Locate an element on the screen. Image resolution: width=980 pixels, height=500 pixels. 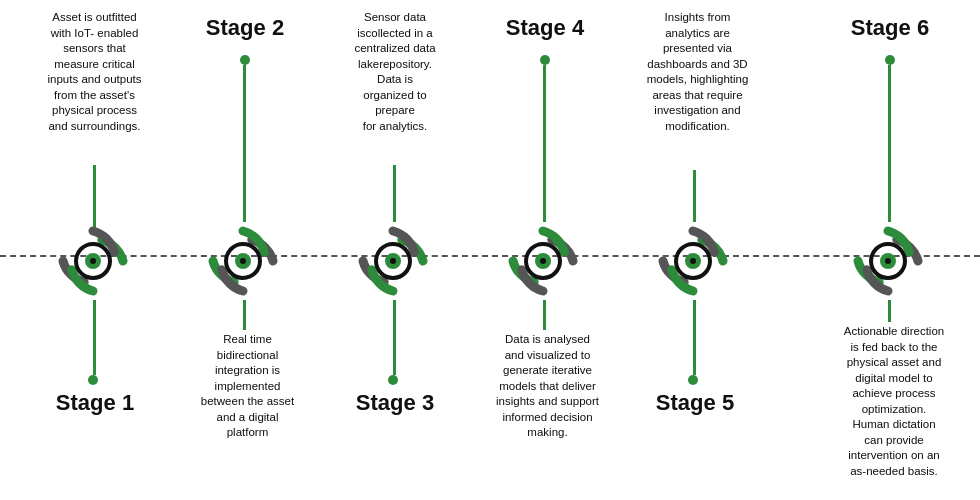
stage-6-text-bottom: Actionable directionis fed back to theph… is located at coordinates (894, 402).